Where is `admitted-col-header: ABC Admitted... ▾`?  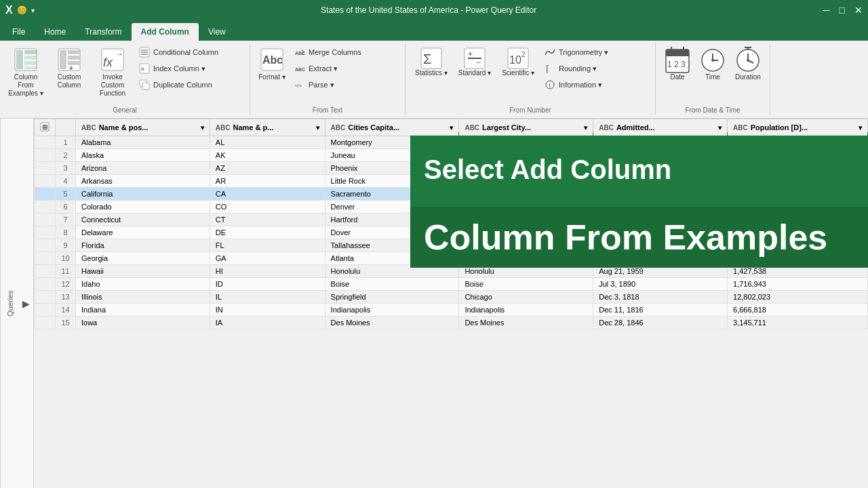
admitted-col-header: ABC Admitted... ▾ is located at coordinates (660, 127).